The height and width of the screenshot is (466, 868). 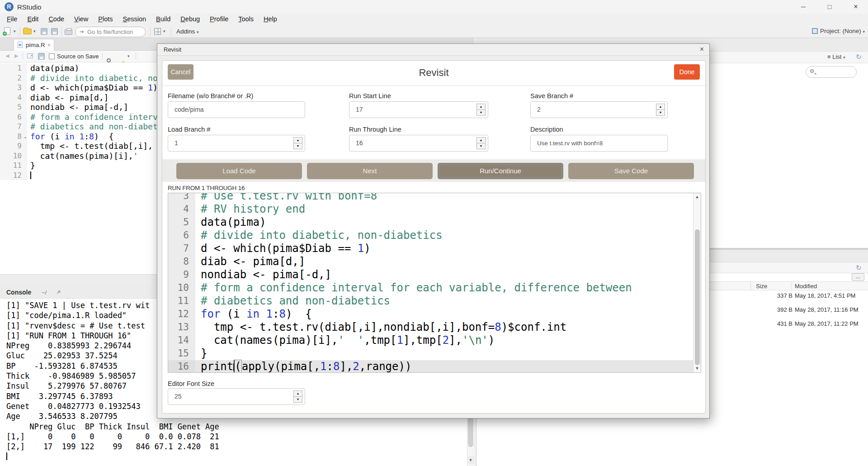 What do you see at coordinates (770, 309) in the screenshot?
I see `file-size: 392 B` at bounding box center [770, 309].